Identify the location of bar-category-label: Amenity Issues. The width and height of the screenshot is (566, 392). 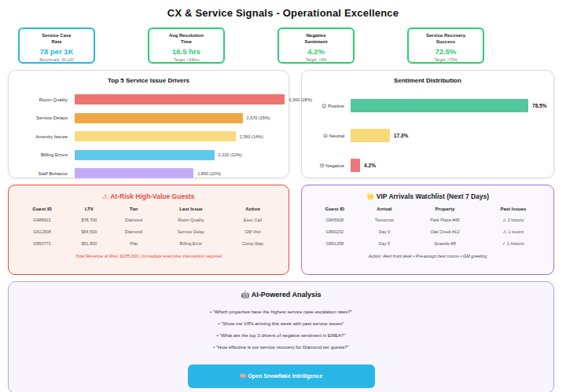
(42, 137).